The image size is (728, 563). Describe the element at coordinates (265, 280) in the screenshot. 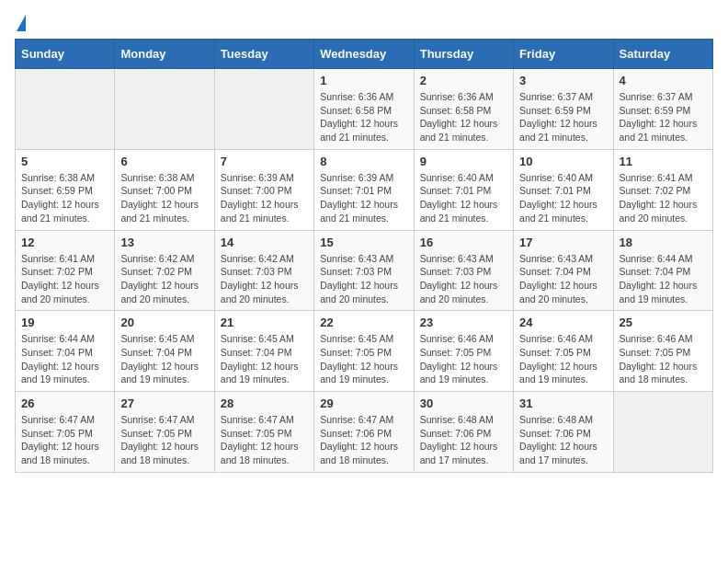

I see `day-info: Sunrise: 6:42 AM Sunset: 7:03 PM Dayligh…` at that location.